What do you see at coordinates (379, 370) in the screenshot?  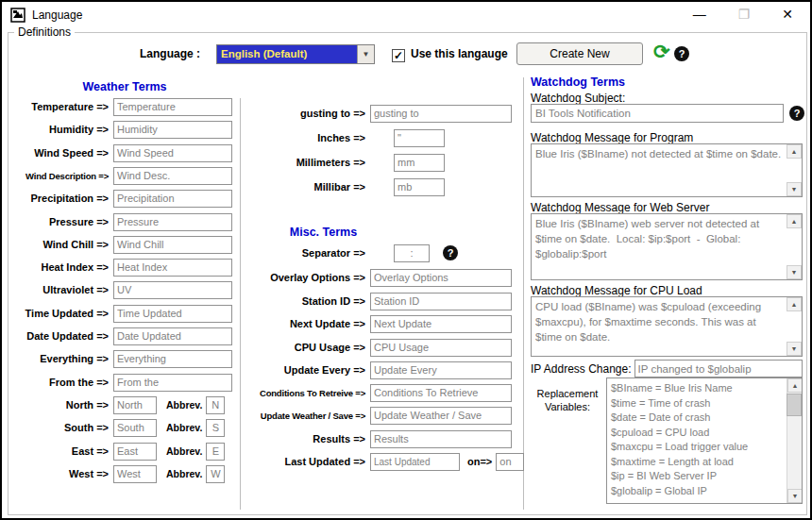 I see `field-row: Update Every =>` at bounding box center [379, 370].